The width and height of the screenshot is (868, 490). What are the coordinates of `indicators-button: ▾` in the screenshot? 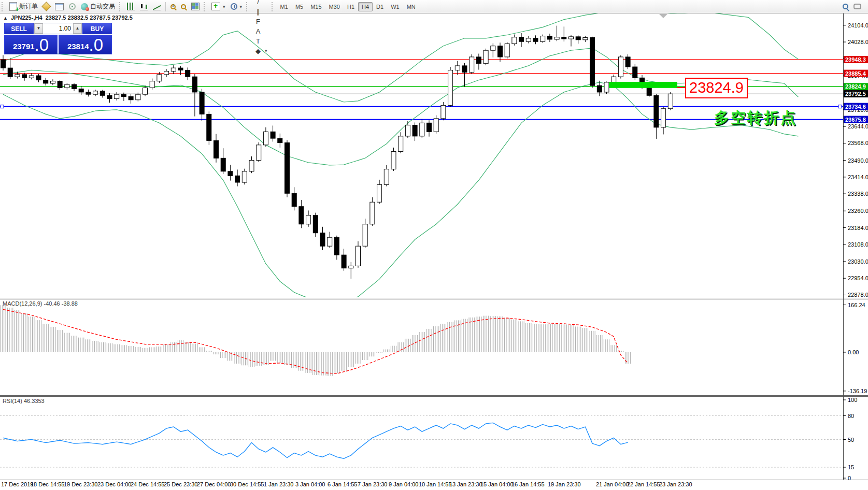 It's located at (219, 6).